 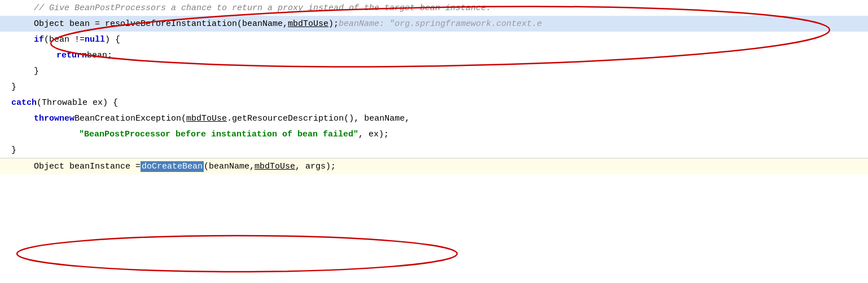 What do you see at coordinates (262, 8) in the screenshot?
I see `comment-text: // Give BeanPostProcessors a chance to r…` at bounding box center [262, 8].